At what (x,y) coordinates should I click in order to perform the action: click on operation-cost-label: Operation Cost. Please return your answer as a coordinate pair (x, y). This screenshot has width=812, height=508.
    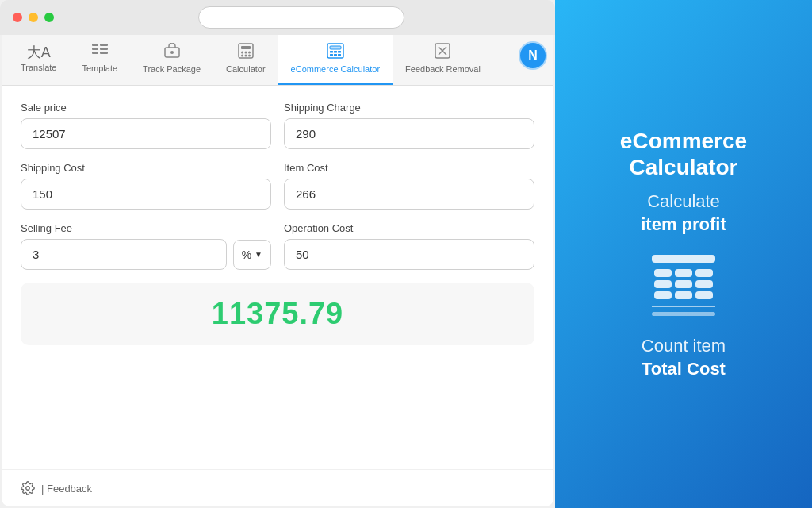
    Looking at the image, I should click on (409, 229).